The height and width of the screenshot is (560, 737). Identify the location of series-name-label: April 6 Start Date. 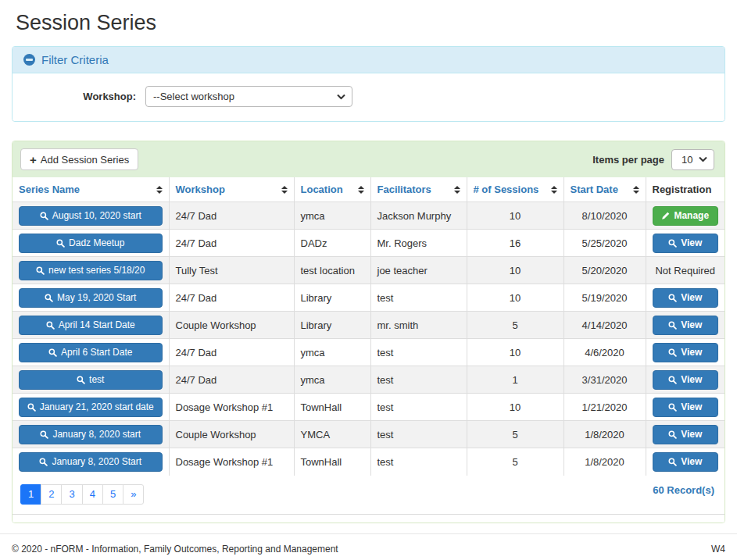
(97, 352).